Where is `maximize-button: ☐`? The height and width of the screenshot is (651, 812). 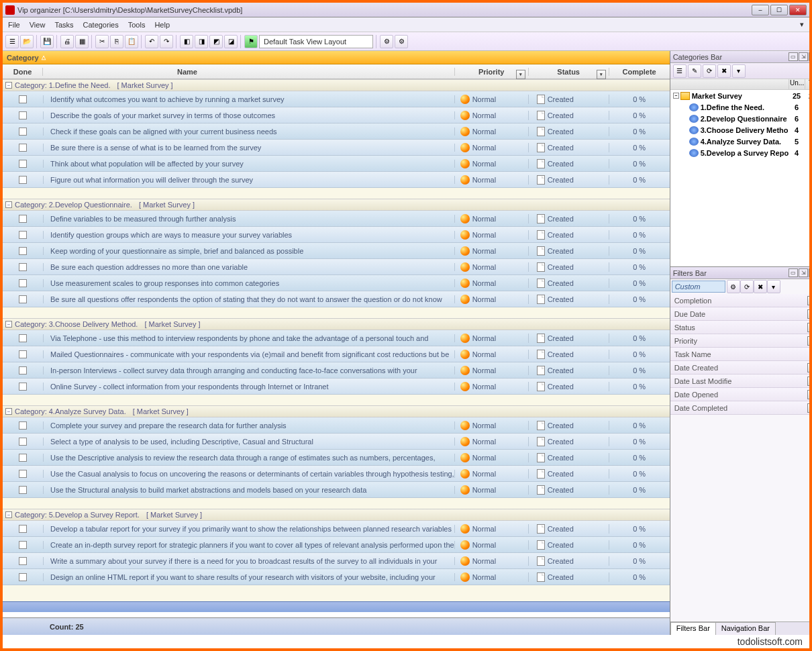
maximize-button: ☐ is located at coordinates (779, 10).